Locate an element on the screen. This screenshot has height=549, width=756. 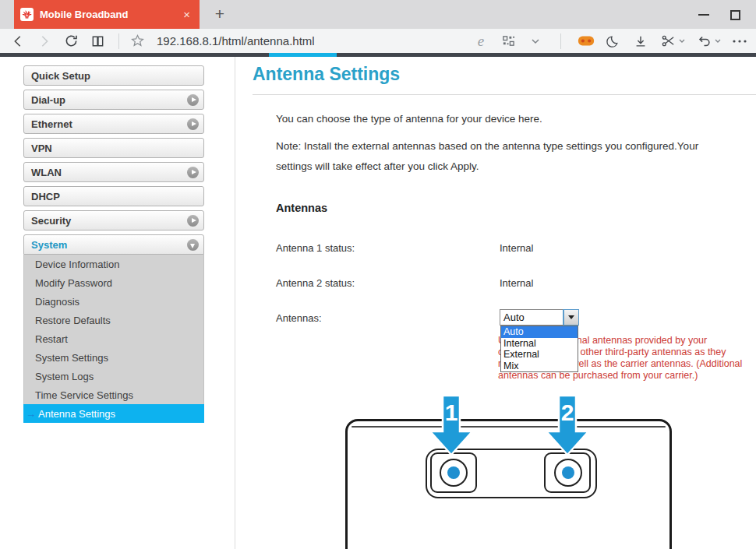
sidebar-item-dhcp: DHCP is located at coordinates (114, 196).